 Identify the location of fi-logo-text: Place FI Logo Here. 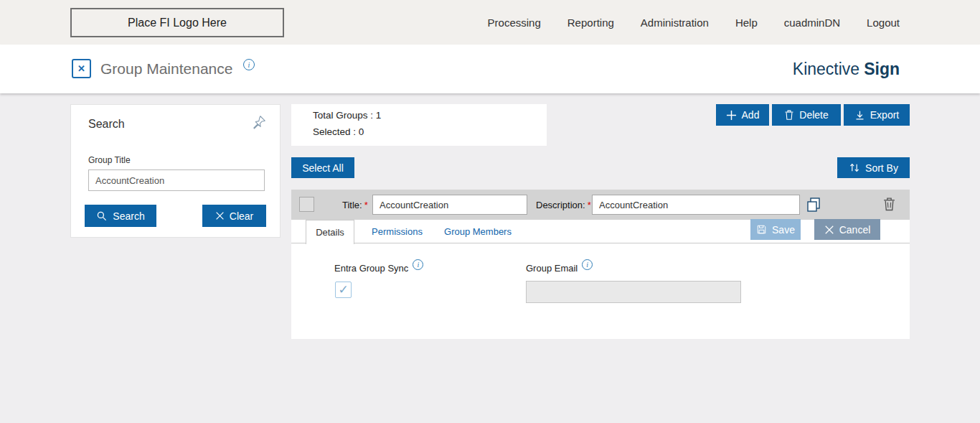
(177, 23).